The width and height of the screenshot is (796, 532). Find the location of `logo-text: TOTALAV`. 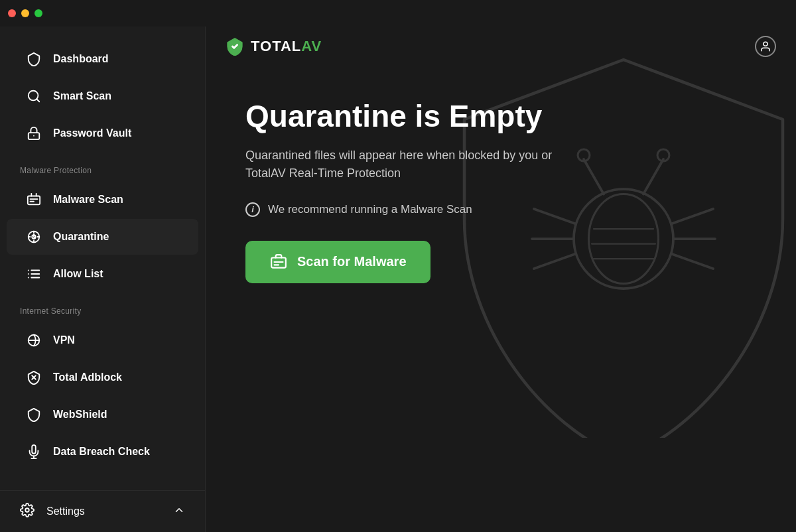

logo-text: TOTALAV is located at coordinates (287, 46).